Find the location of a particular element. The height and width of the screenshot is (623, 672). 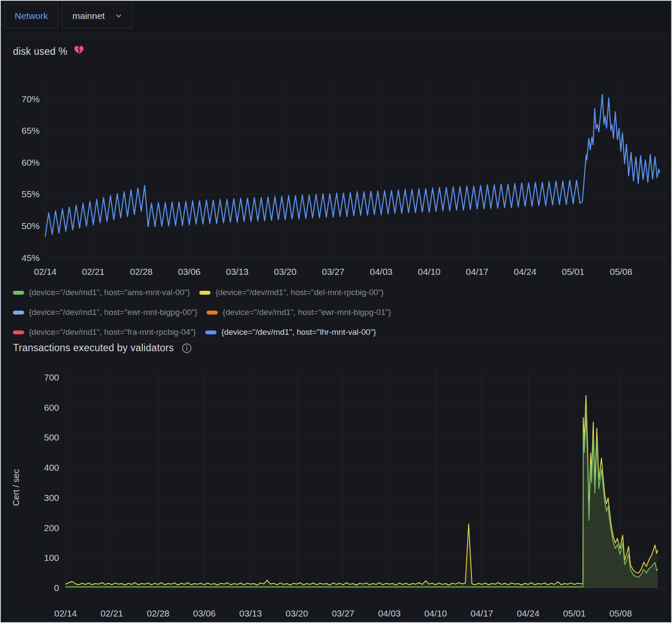

svg-text: 02/28 is located at coordinates (158, 614).